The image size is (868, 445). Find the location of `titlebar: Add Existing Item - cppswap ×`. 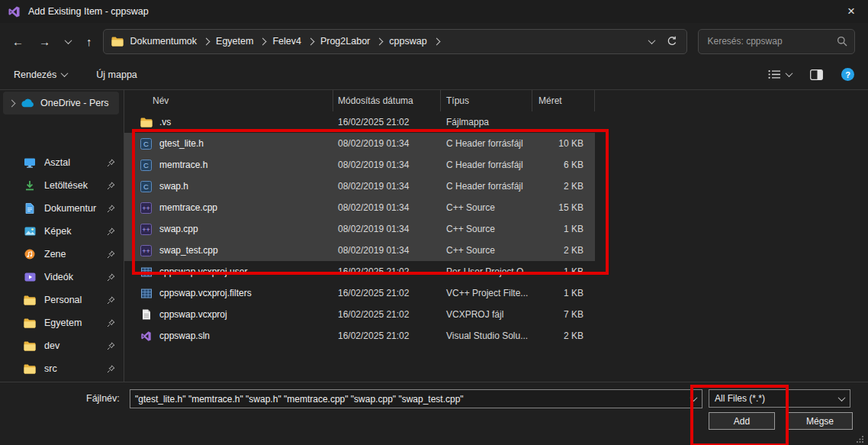

titlebar: Add Existing Item - cppswap × is located at coordinates (434, 11).